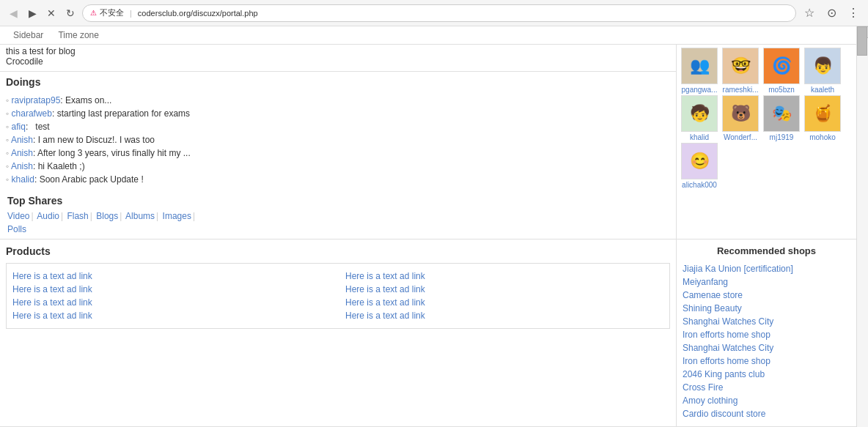  Describe the element at coordinates (13, 13) in the screenshot. I see `back-button: ◀` at that location.